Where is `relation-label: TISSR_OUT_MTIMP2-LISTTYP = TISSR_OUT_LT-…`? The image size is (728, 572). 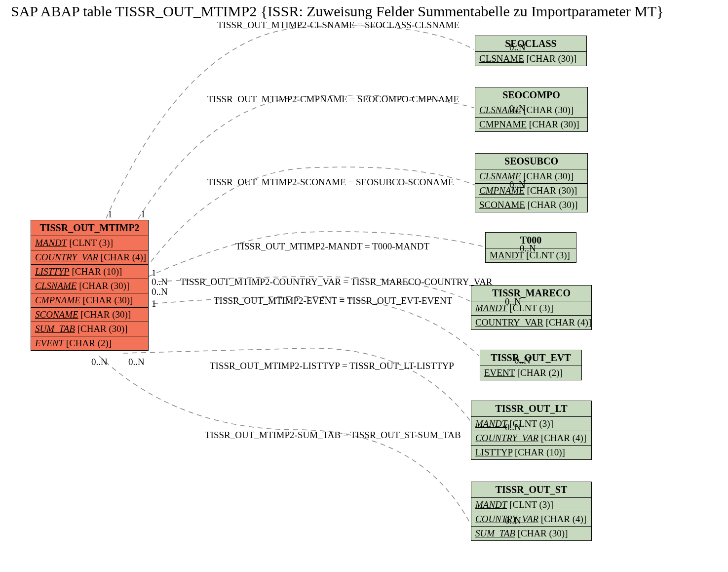 relation-label: TISSR_OUT_MTIMP2-LISTTYP = TISSR_OUT_LT-… is located at coordinates (332, 366).